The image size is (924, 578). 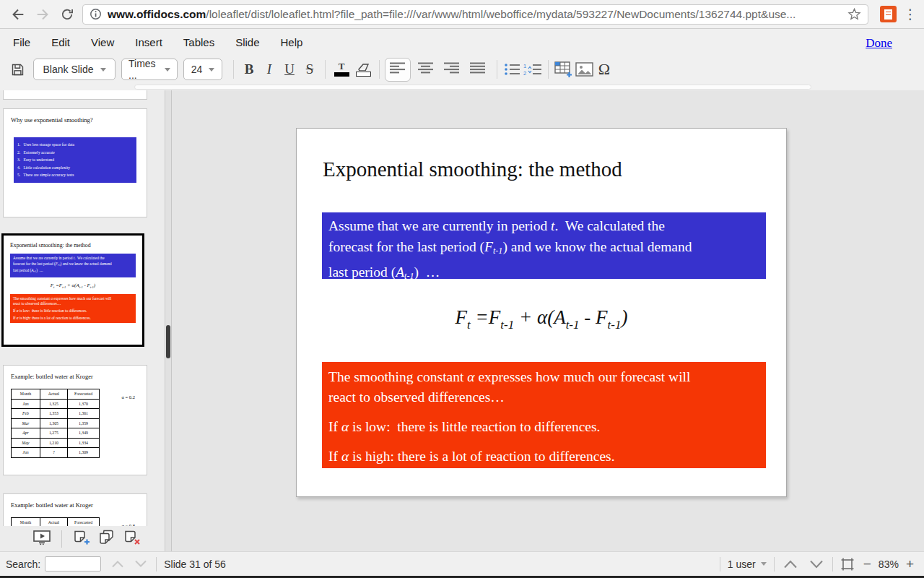 What do you see at coordinates (462, 59) in the screenshot?
I see `editor-header: File Edit View Insert Tables Slide Help …` at bounding box center [462, 59].